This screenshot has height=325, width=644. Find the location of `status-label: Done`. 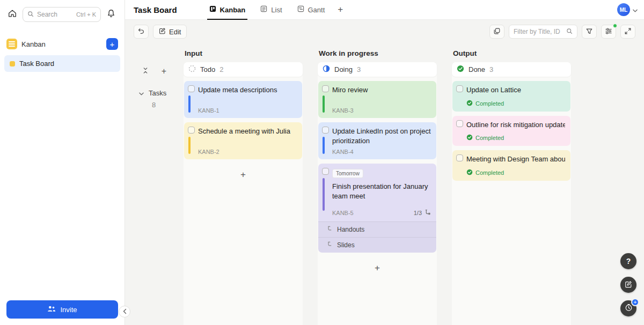

status-label: Done is located at coordinates (477, 70).